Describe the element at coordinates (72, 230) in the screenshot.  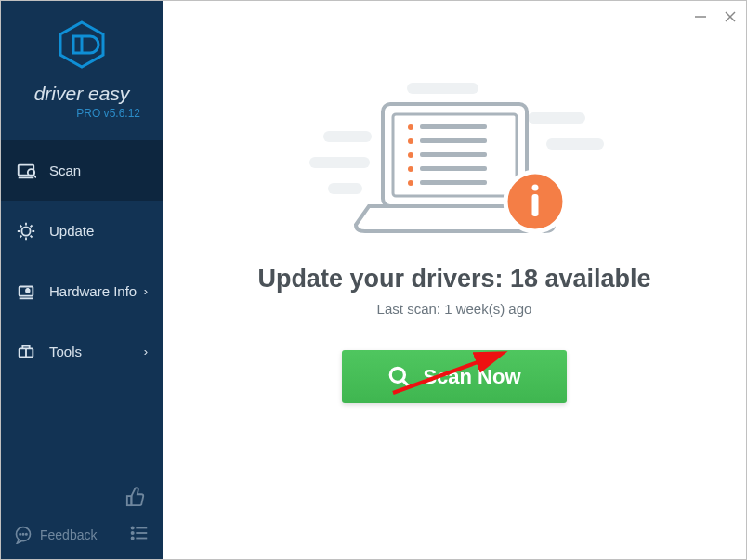
I see `sidebar-item-label: Update` at that location.